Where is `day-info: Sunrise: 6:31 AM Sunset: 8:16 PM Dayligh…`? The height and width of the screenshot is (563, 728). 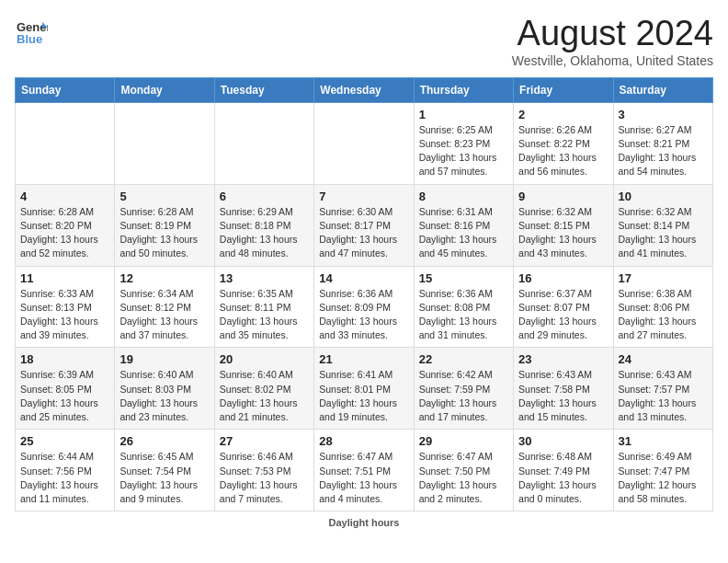 day-info: Sunrise: 6:31 AM Sunset: 8:16 PM Dayligh… is located at coordinates (463, 234).